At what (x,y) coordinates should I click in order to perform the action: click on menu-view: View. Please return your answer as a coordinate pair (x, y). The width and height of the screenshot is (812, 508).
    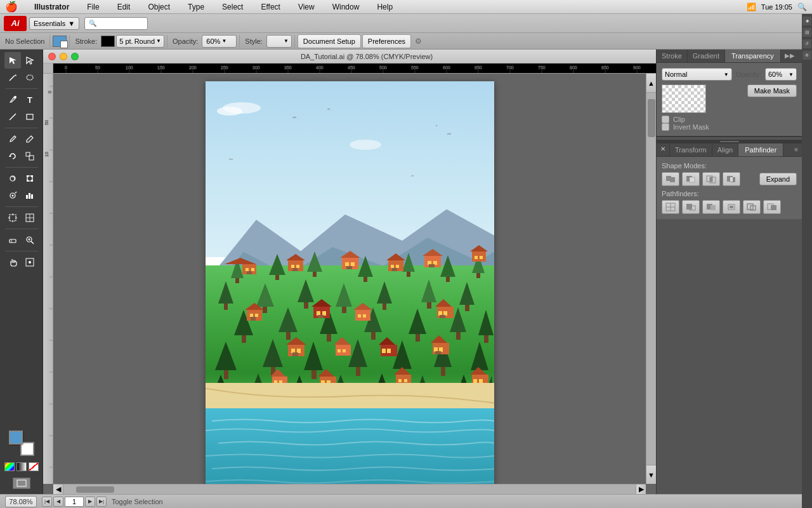
    Looking at the image, I should click on (306, 7).